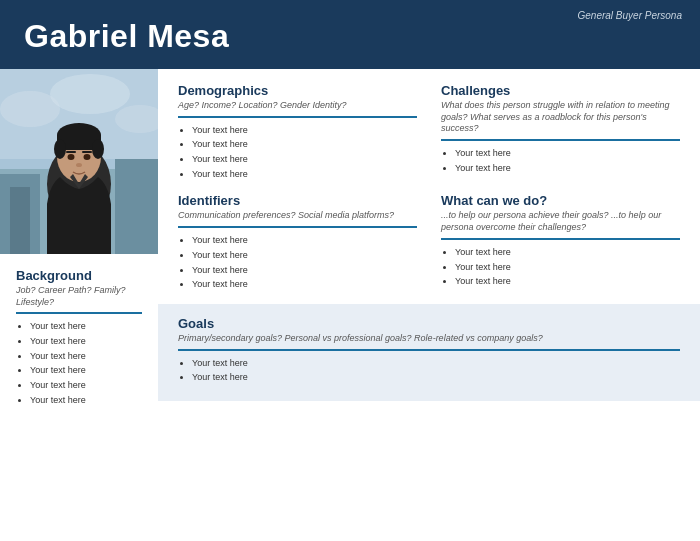 This screenshot has height=541, width=700. What do you see at coordinates (560, 133) in the screenshot?
I see `challenges-section: Challenges What does this person struggl…` at bounding box center [560, 133].